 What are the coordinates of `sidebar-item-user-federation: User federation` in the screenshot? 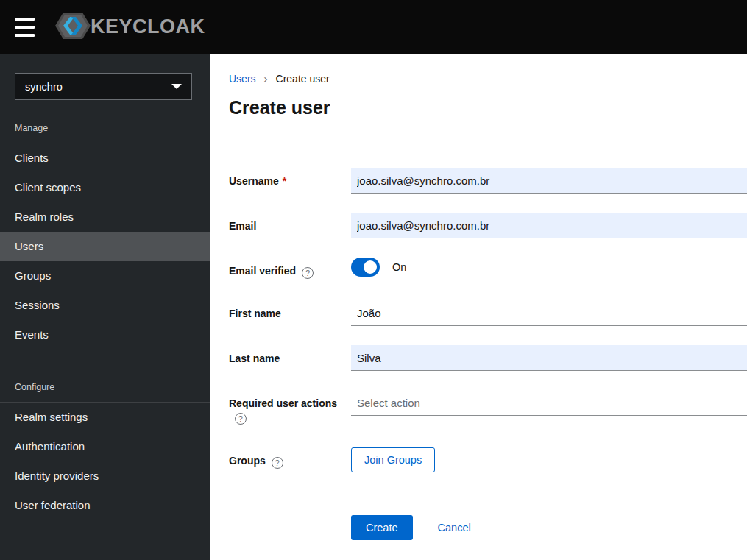 It's located at (105, 506).